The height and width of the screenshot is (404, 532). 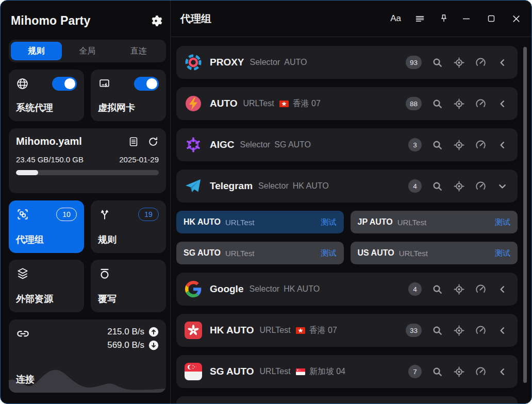 I want to click on group-name: Telegram, so click(x=231, y=186).